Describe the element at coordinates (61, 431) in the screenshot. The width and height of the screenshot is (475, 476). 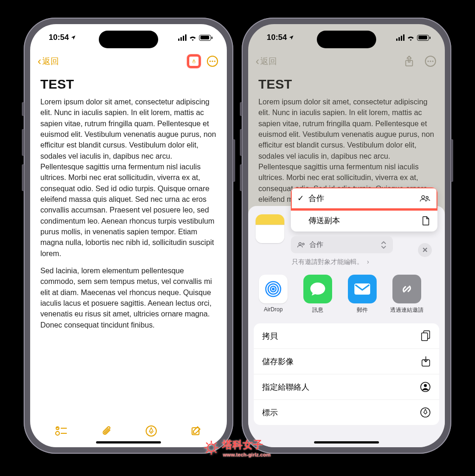
I see `checklist-button` at that location.